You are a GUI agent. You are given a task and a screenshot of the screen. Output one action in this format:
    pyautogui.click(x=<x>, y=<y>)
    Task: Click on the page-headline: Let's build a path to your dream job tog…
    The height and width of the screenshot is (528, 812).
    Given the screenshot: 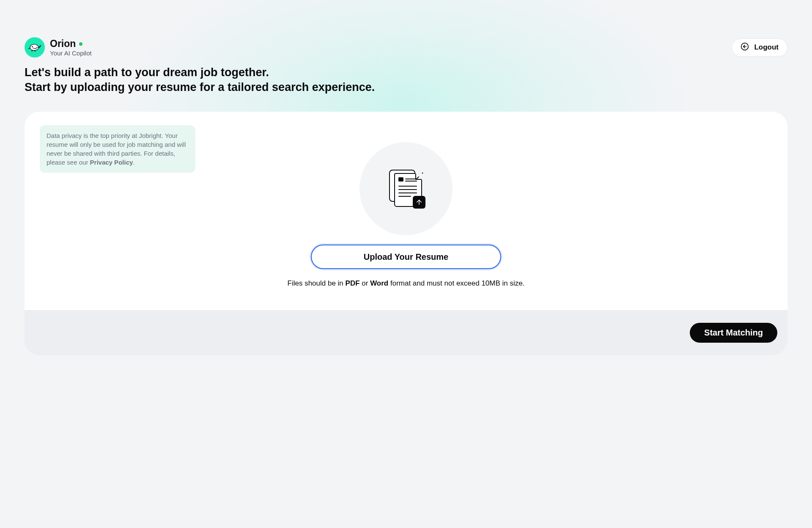 What is the action you would take?
    pyautogui.click(x=406, y=76)
    